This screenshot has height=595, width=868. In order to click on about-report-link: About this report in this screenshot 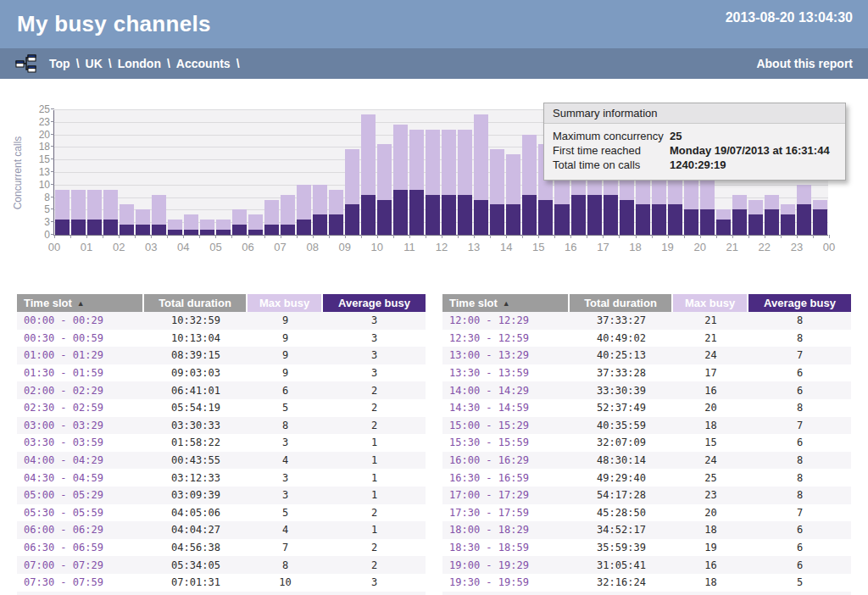, I will do `click(804, 64)`.